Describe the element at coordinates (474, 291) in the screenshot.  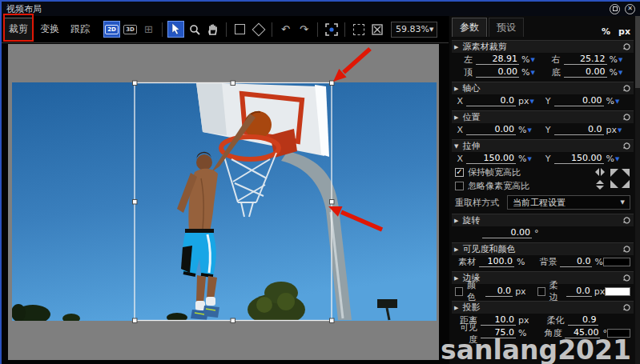
I see `edge-color-label: 颜色` at that location.